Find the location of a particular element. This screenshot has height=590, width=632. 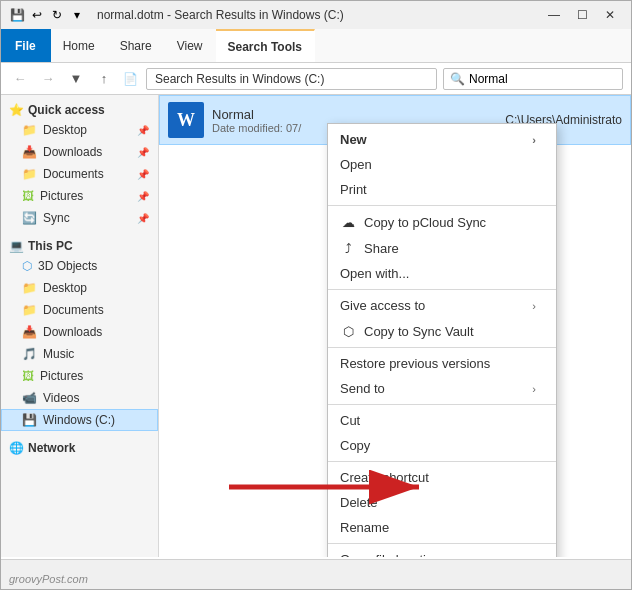

recent-button: ▼ is located at coordinates (76, 79).